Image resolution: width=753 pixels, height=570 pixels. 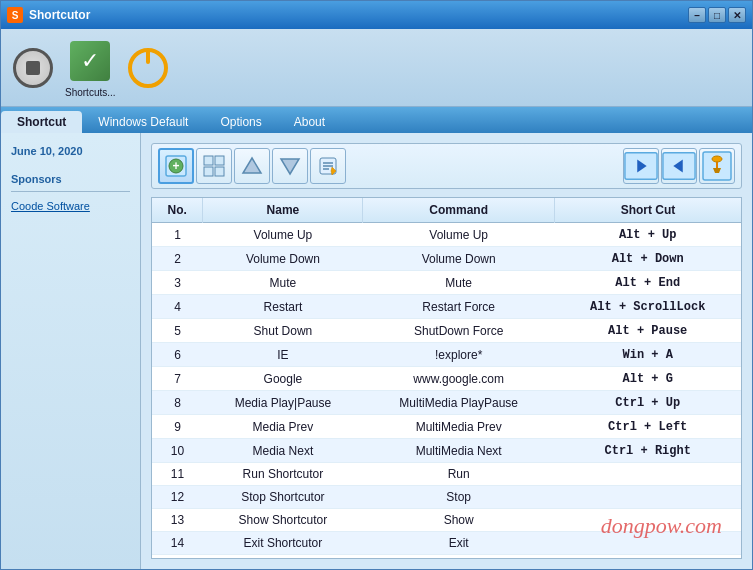 I want to click on action-toolbar: +, so click(x=446, y=166).